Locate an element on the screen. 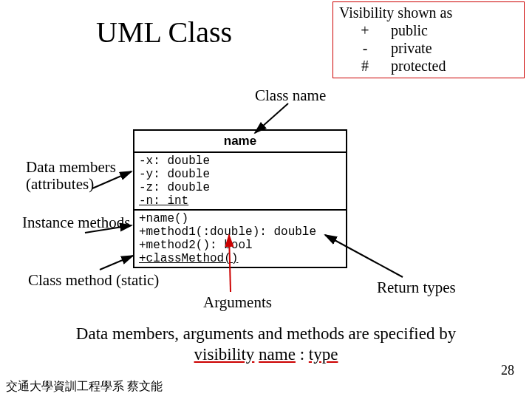 This screenshot has height=399, width=532. uml-attributes-compartment: -x: double -y: double -z: double -n: int is located at coordinates (240, 180).